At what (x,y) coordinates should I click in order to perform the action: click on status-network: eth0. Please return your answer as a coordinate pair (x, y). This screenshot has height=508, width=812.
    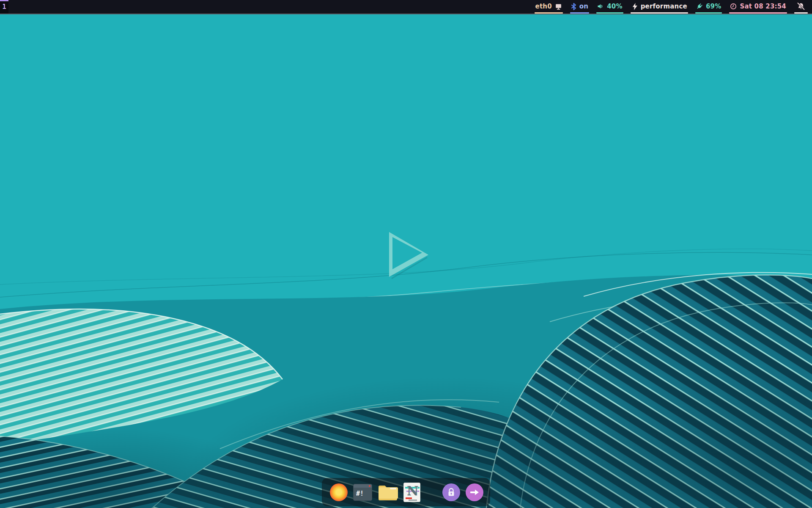
    Looking at the image, I should click on (549, 7).